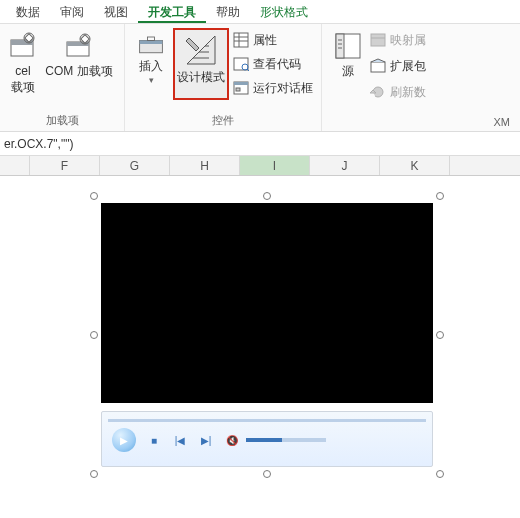 The width and height of the screenshot is (520, 518). I want to click on resize-handle-tr, so click(440, 196).